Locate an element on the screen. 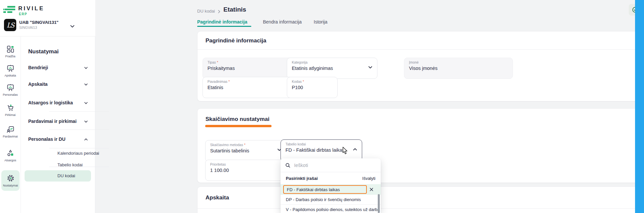 The width and height of the screenshot is (644, 213). rail-item-label: Pradžia is located at coordinates (11, 56).